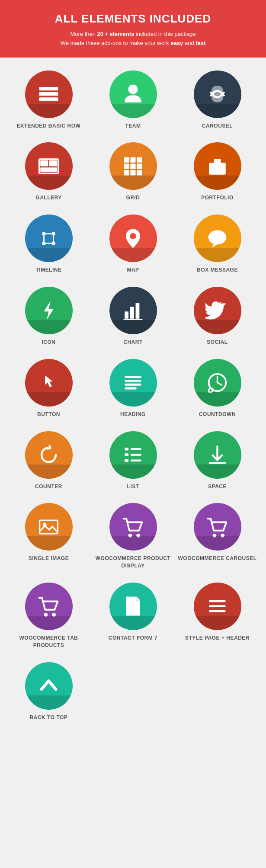  Describe the element at coordinates (217, 317) in the screenshot. I see `item-social: SOCIAL` at that location.